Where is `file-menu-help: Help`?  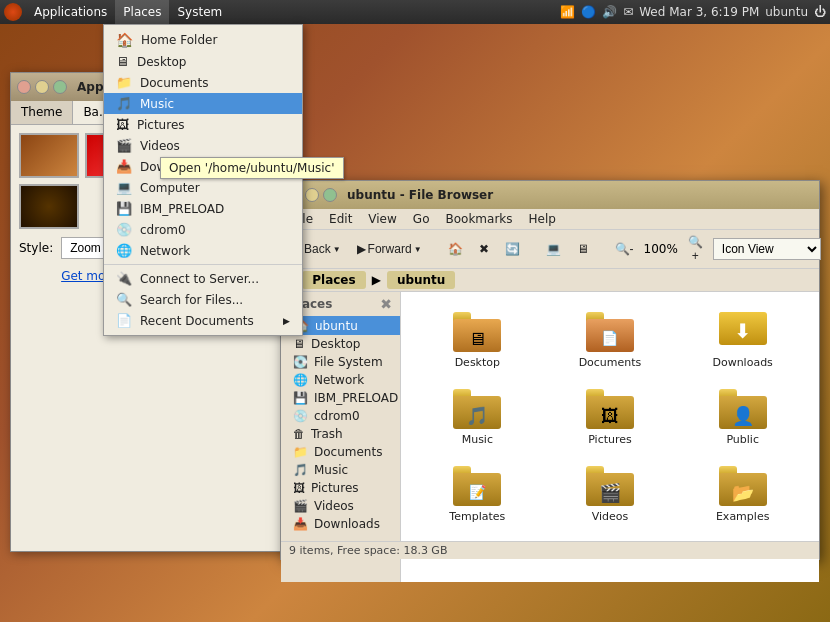 file-menu-help: Help is located at coordinates (542, 219).